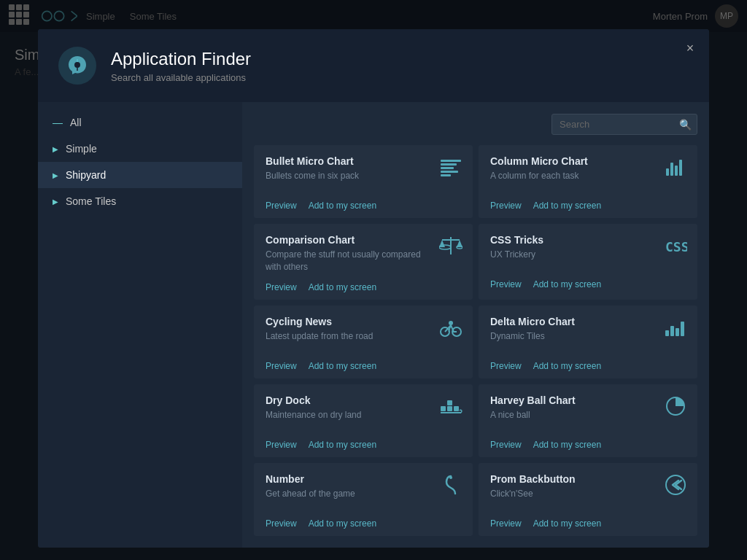  I want to click on prom-backbutton-actions: Preview Add to my screen, so click(588, 524).